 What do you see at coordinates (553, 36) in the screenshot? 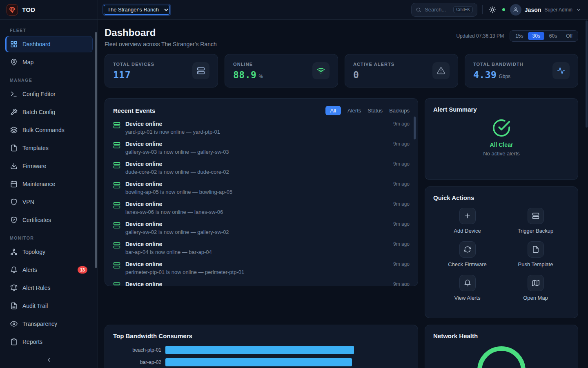
I see `refresh-option-60s: 60s` at bounding box center [553, 36].